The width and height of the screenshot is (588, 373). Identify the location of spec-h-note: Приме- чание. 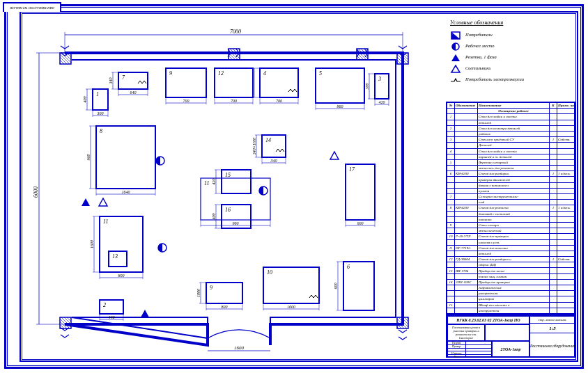
(566, 106).